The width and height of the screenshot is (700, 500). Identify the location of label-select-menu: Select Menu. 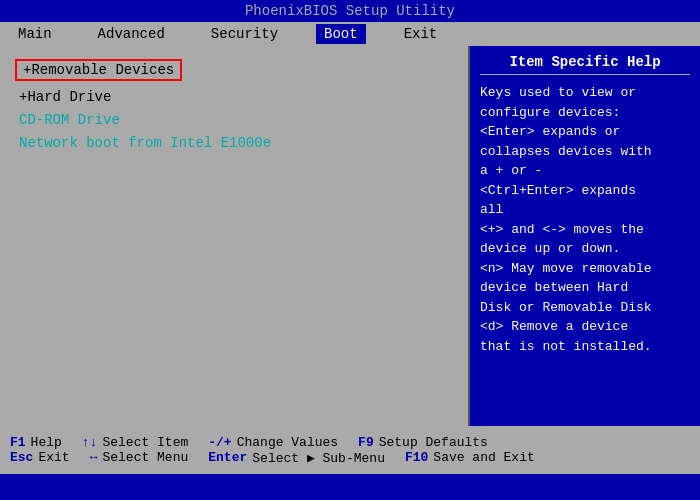
(145, 458).